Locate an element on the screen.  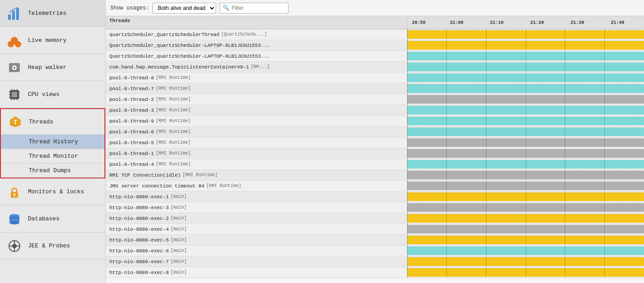
table-row: http-nio-8080-exec-4[main] is located at coordinates (375, 229).